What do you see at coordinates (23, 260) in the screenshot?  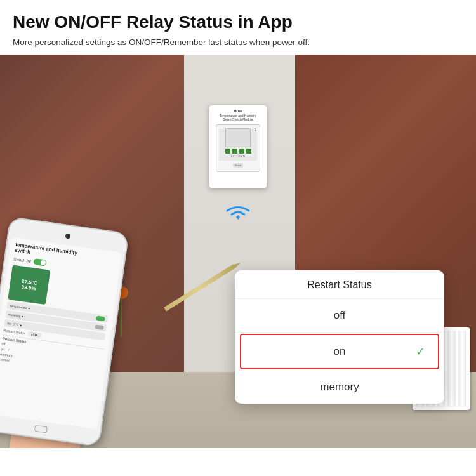 I see `switch-all-label: Switch All` at bounding box center [23, 260].